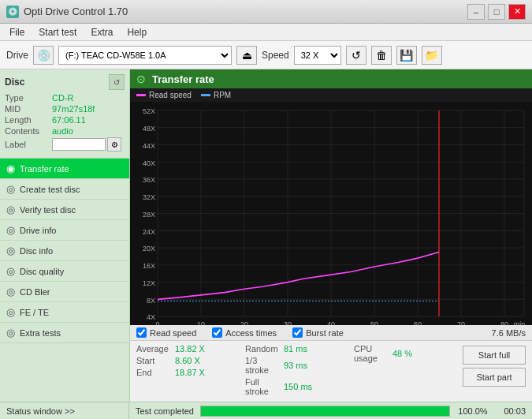 This screenshot has height=419, width=532. I want to click on legend-rpm: RPM, so click(216, 95).